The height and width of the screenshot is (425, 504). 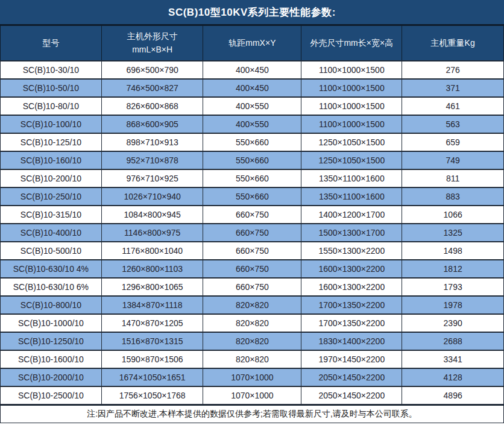 What do you see at coordinates (51, 70) in the screenshot?
I see `table-cell: SC(B)10-30/10` at bounding box center [51, 70].